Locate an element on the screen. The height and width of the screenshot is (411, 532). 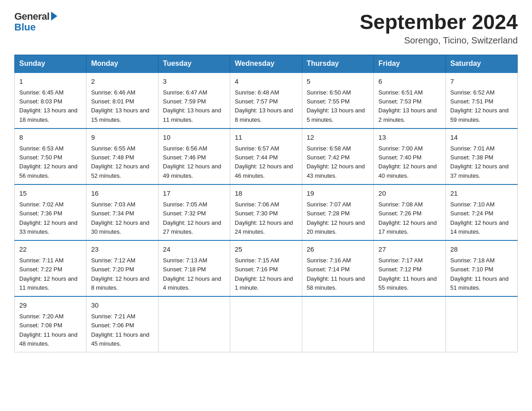
day-info: Sunrise: 7:10 AMSunset: 7:24 PMDaylight:… is located at coordinates (480, 218).